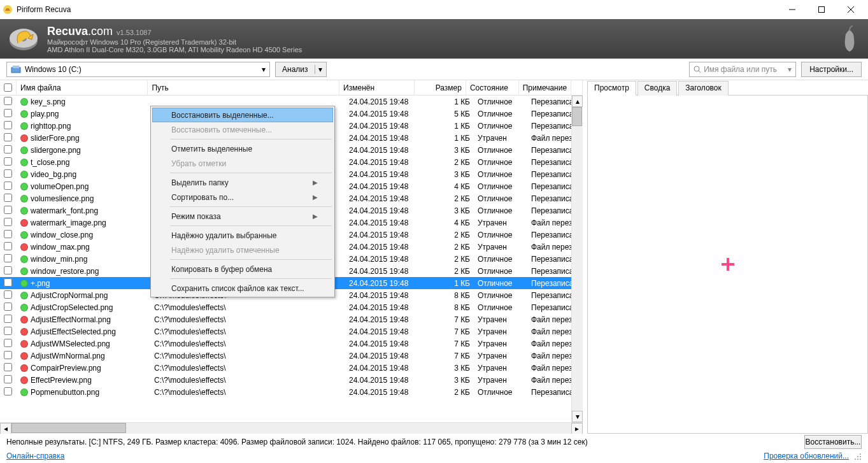 This screenshot has height=463, width=868. Describe the element at coordinates (315, 182) in the screenshot. I see `submenu-arrow-icon: ▶` at that location.